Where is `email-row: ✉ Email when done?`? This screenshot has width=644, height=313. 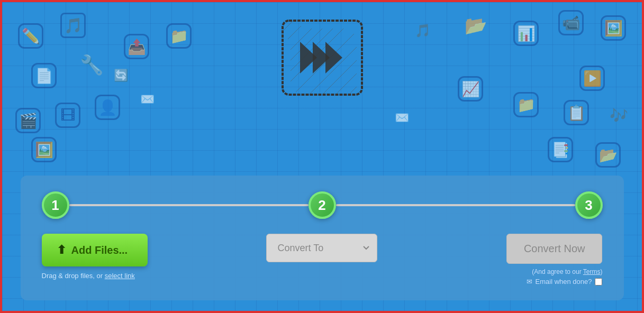 email-row: ✉ Email when done? is located at coordinates (565, 281).